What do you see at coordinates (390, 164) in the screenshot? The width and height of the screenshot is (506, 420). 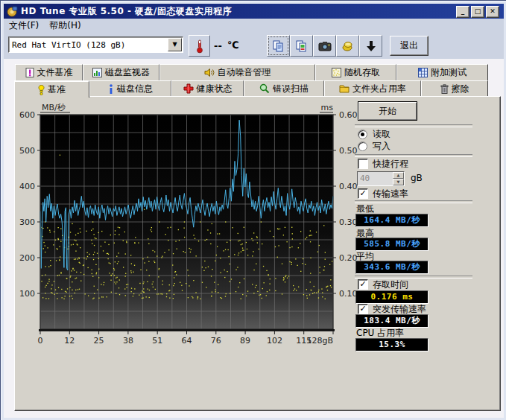 I see `short-stroke-label: 快捷行程` at bounding box center [390, 164].